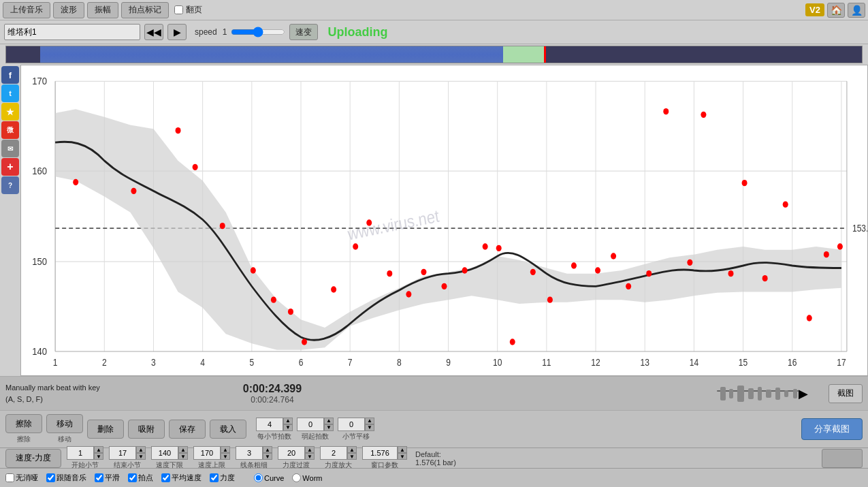  I want to click on line-width-down: ▼, so click(268, 456).